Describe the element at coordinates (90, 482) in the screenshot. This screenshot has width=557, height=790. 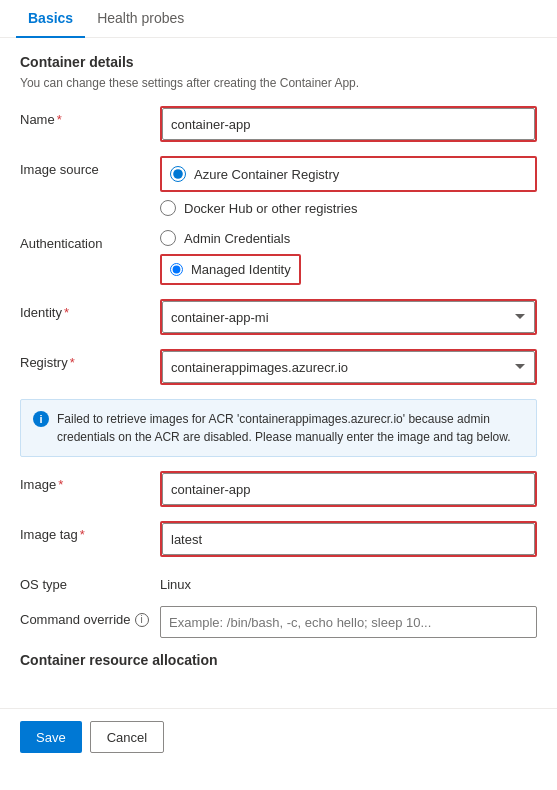
I see `image-label: Image*` at that location.